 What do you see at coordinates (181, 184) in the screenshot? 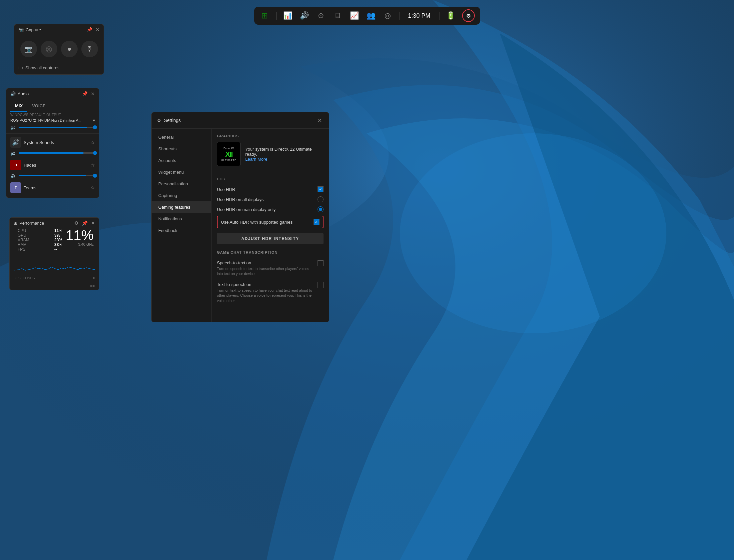
I see `nav-personalization: Personalization` at bounding box center [181, 184].